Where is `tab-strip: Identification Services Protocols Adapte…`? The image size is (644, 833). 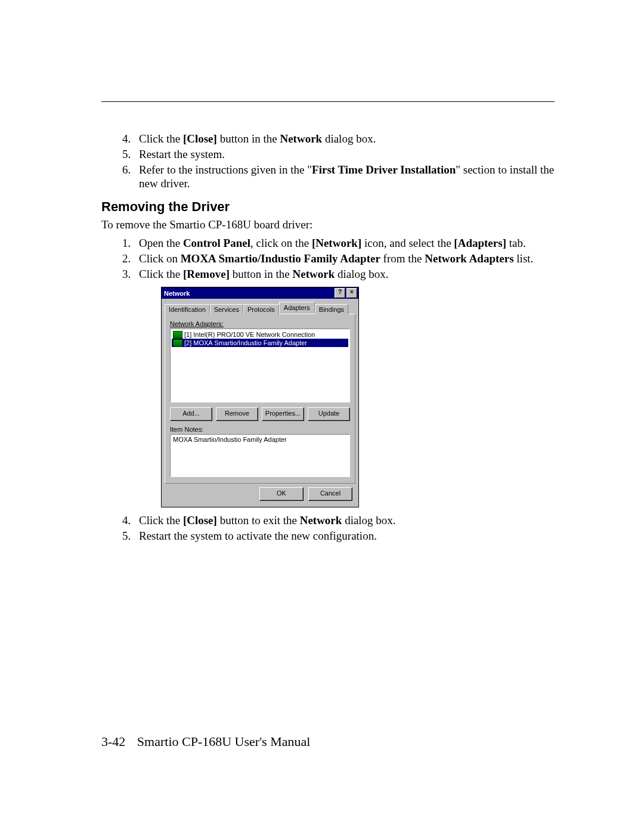
tab-strip: Identification Services Protocols Adapte… is located at coordinates (260, 308).